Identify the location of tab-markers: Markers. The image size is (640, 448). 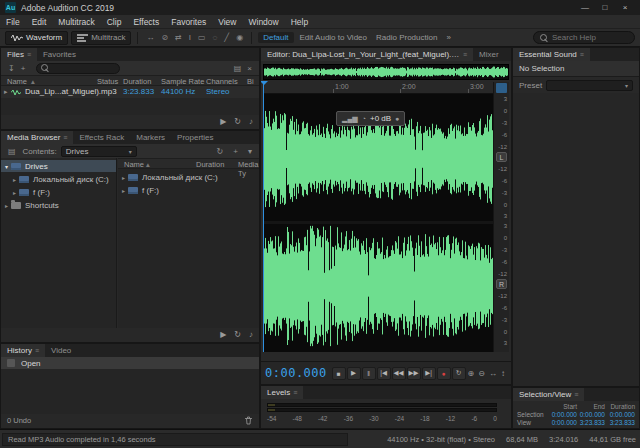
(150, 138).